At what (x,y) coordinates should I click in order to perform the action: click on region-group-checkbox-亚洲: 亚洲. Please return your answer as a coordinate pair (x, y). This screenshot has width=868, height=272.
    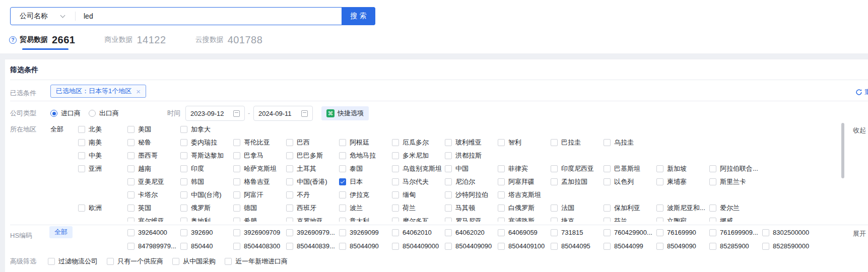
    Looking at the image, I should click on (103, 169).